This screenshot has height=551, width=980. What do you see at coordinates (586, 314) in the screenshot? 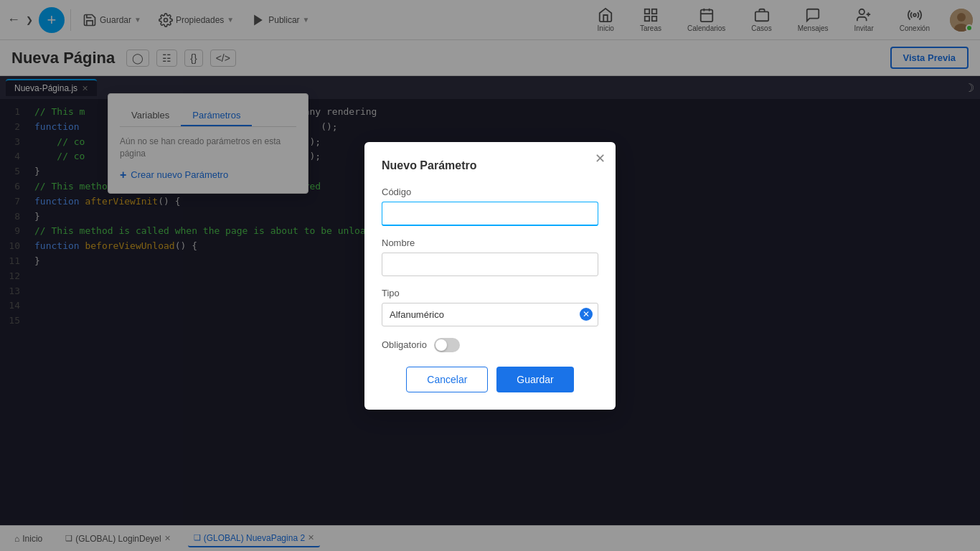
I see `tipo-clear-button: ✕` at bounding box center [586, 314].